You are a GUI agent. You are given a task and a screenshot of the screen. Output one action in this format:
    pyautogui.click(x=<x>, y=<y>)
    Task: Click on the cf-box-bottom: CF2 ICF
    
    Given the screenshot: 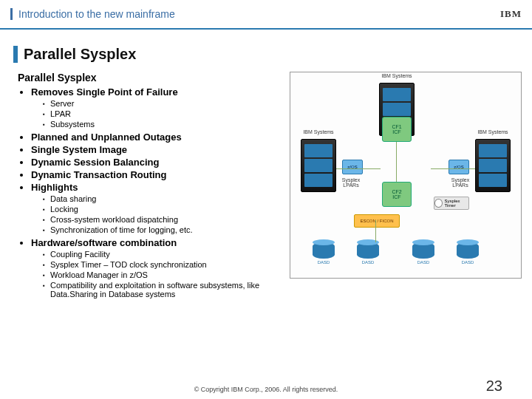 What is the action you would take?
    pyautogui.click(x=397, y=194)
    